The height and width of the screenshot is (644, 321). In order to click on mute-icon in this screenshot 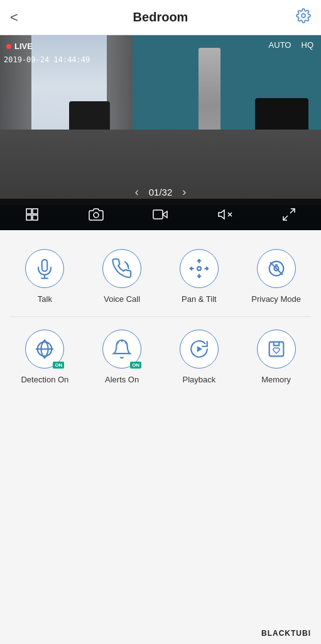, I will do `click(225, 214)`.